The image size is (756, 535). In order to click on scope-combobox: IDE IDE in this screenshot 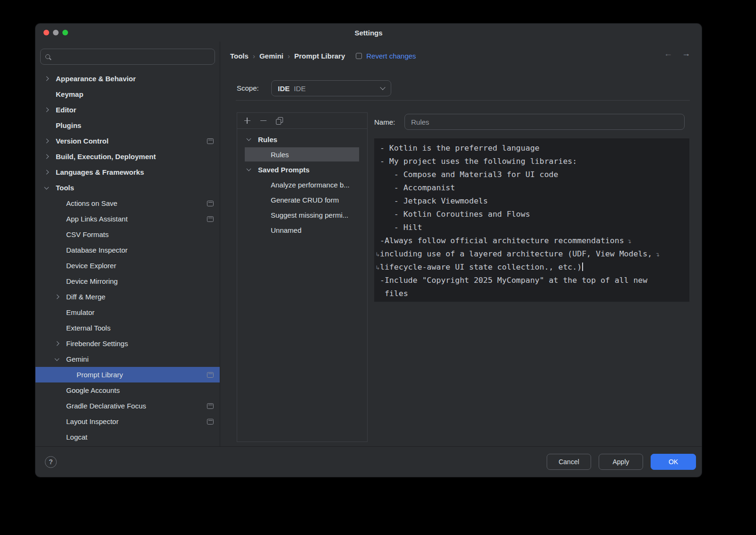, I will do `click(331, 88)`.